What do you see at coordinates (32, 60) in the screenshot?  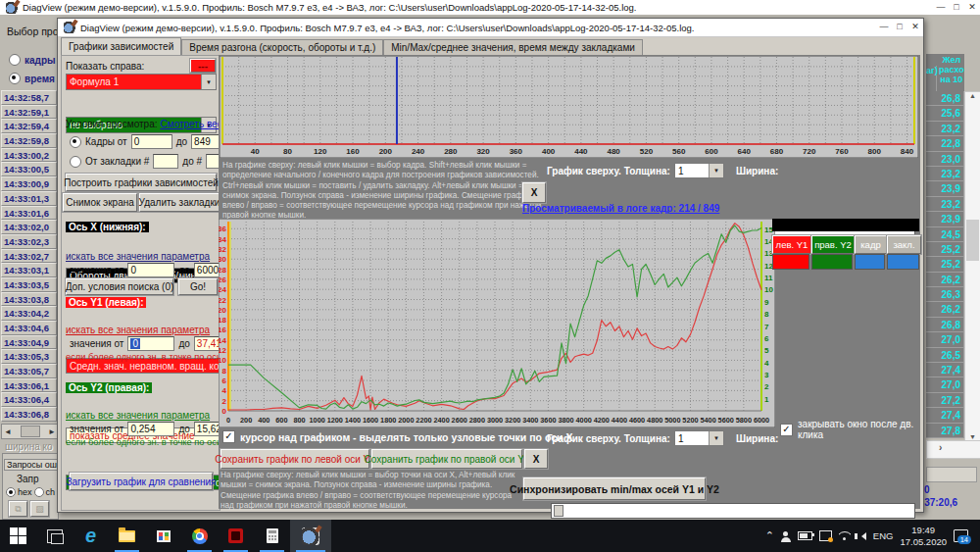 I see `bg-radio-frames: кадры` at bounding box center [32, 60].